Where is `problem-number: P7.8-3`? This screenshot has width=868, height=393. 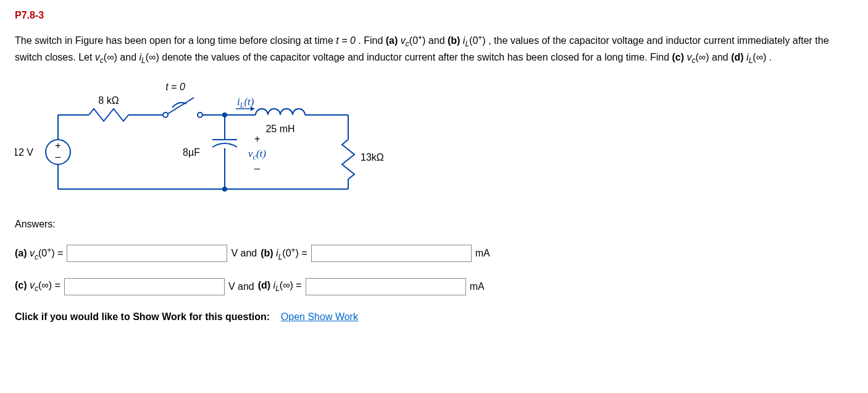
problem-number: P7.8-3 is located at coordinates (434, 15).